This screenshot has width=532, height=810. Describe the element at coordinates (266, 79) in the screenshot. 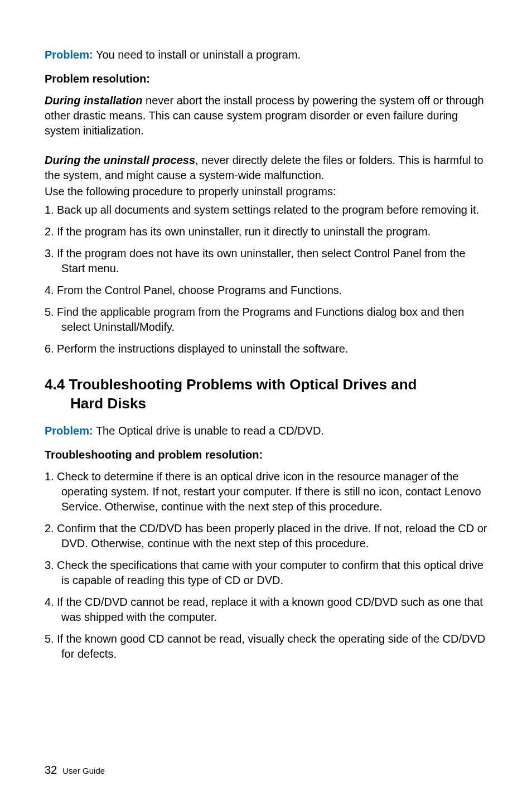

I see `problem-resolution-heading: Problem resolution:` at that location.